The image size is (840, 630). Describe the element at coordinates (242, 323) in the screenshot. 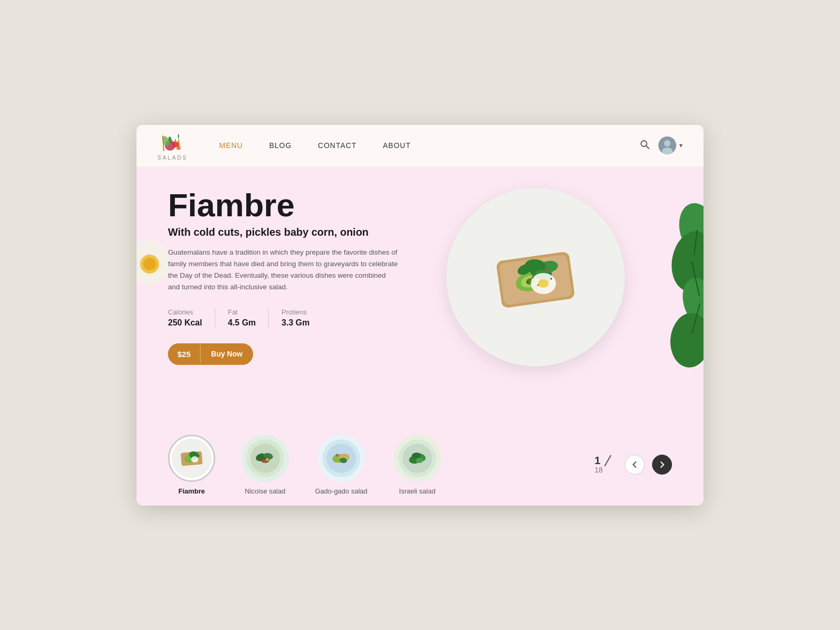

I see `fat-value: 4.5 Gm` at that location.